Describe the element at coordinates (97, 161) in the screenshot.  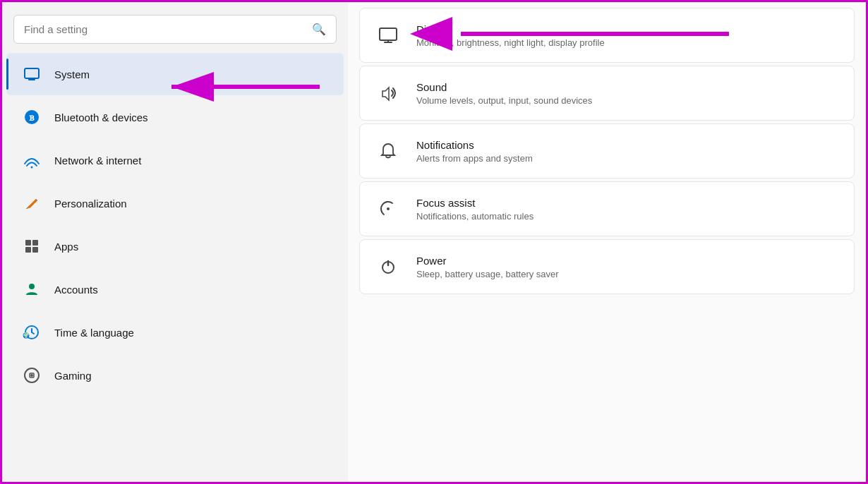
I see `sidebar-item-network-label: Network & internet` at that location.